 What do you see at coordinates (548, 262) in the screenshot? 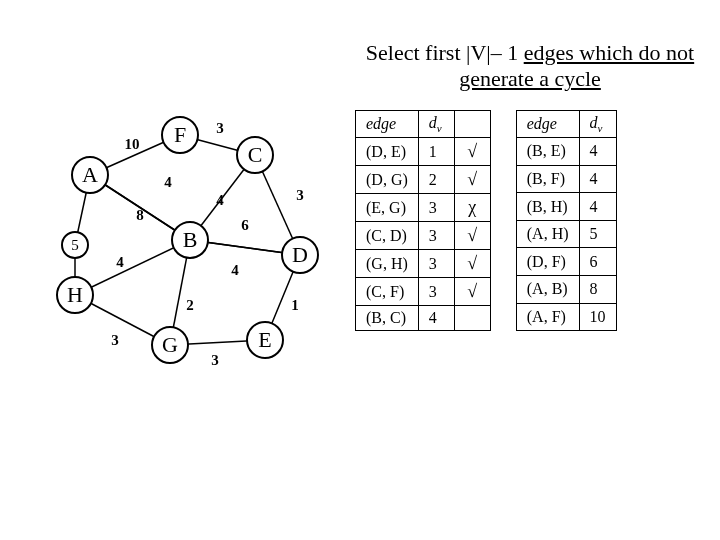
I see `cell-edge: (D, F)` at bounding box center [548, 262].